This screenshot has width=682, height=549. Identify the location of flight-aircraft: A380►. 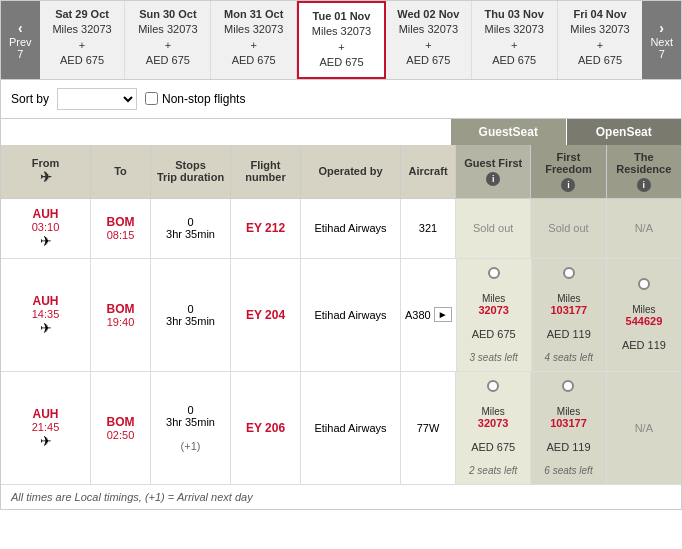
(429, 315).